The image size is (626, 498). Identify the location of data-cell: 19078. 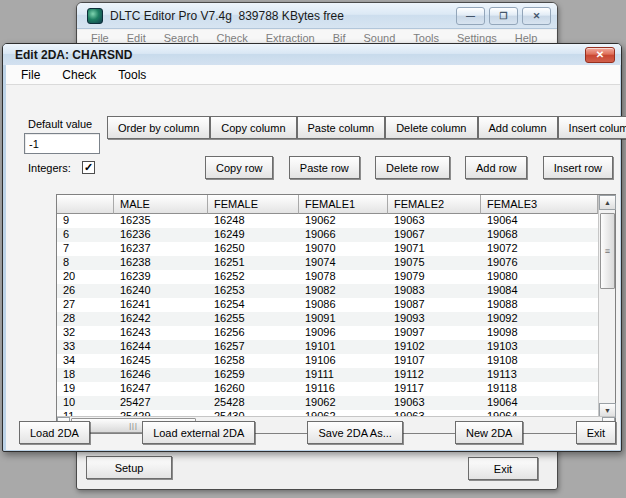
(344, 277).